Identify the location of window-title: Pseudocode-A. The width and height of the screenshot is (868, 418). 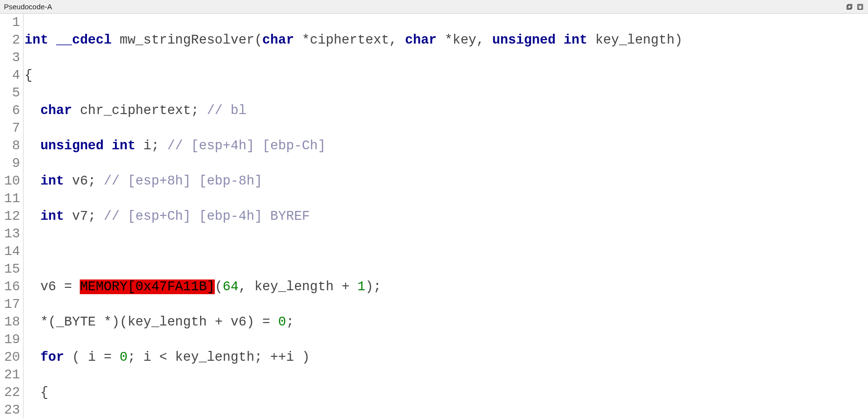
(425, 7).